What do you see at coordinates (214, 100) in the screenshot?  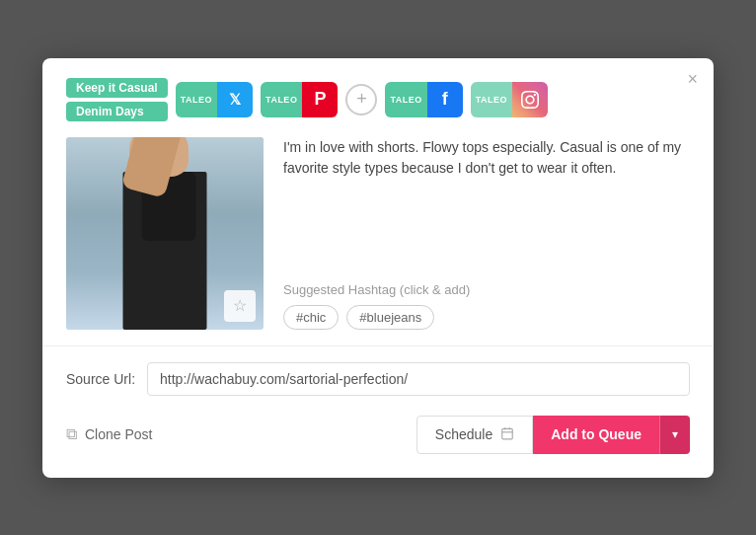 I see `account-chip-twitter: TALEO 𝕏` at bounding box center [214, 100].